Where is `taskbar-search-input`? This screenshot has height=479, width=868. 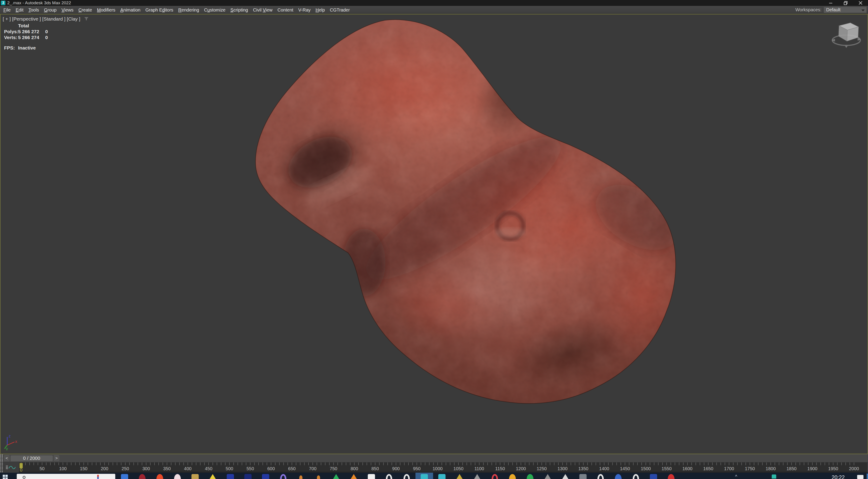 taskbar-search-input is located at coordinates (66, 476).